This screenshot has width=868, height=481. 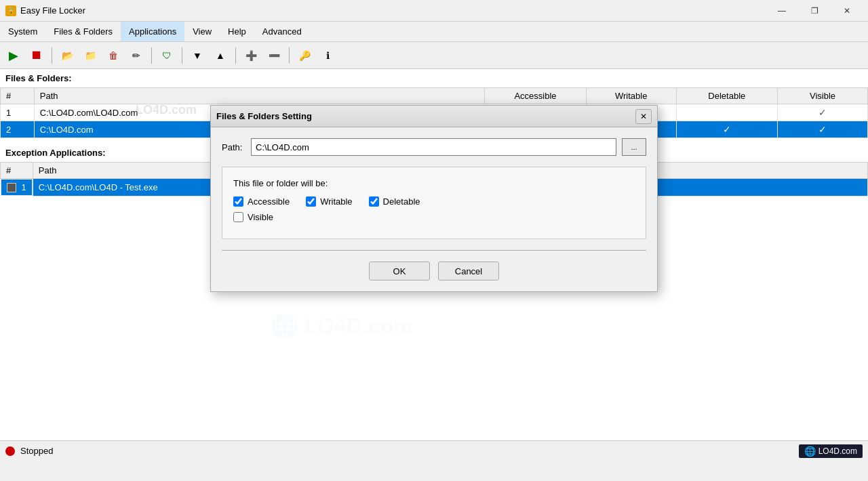 I want to click on status-indicator, so click(x=10, y=451).